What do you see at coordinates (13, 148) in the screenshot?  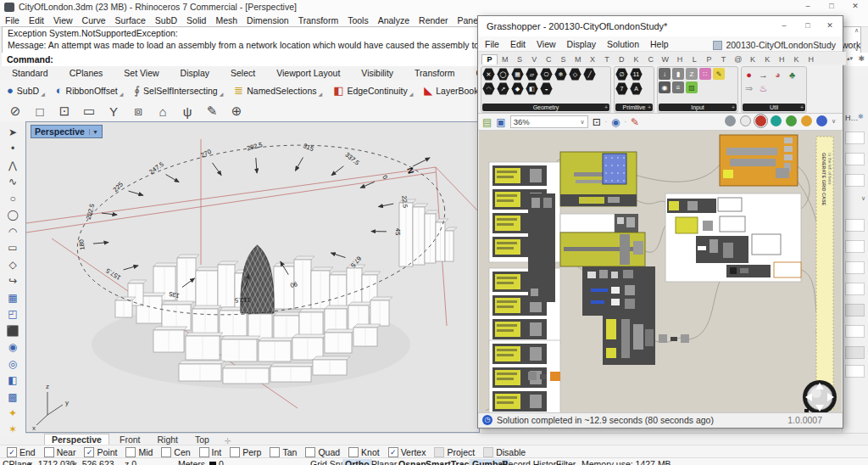 I see `point-icon: •` at bounding box center [13, 148].